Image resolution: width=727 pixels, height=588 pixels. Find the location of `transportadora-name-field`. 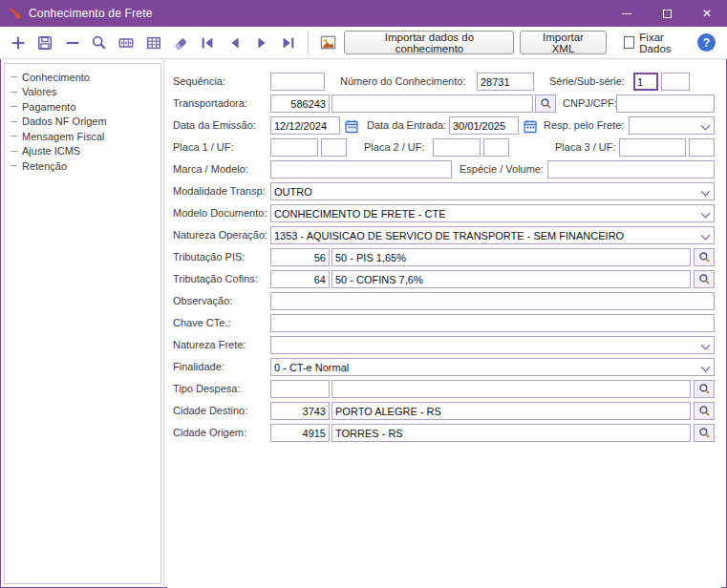

transportadora-name-field is located at coordinates (432, 103).